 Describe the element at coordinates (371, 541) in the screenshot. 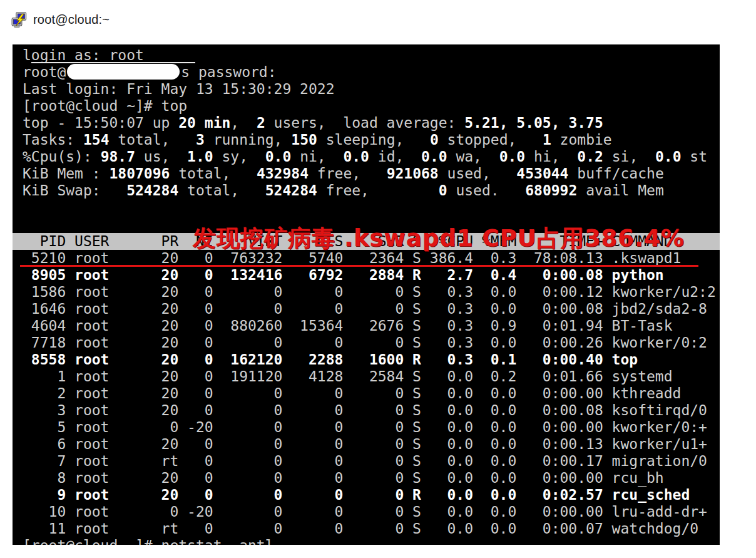

I see `next-command-prompt: [root@cloud ~]# netstat -antl` at that location.